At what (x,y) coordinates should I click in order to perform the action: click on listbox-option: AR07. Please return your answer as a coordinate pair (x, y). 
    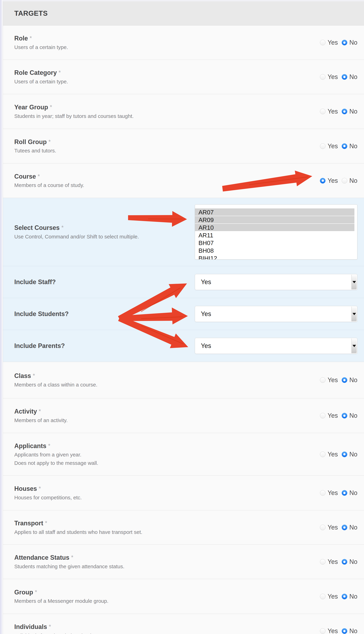
    Looking at the image, I should click on (276, 212).